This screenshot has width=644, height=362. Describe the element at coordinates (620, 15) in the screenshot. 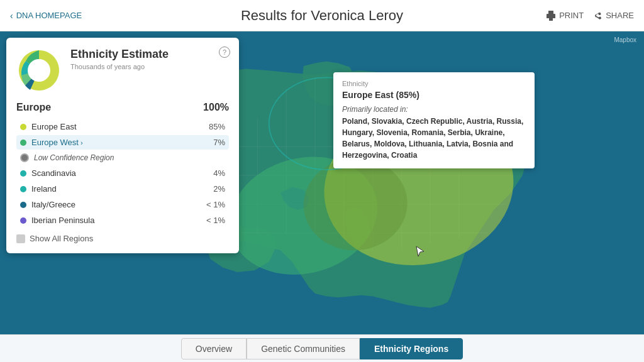

I see `share-label: SHARE` at that location.